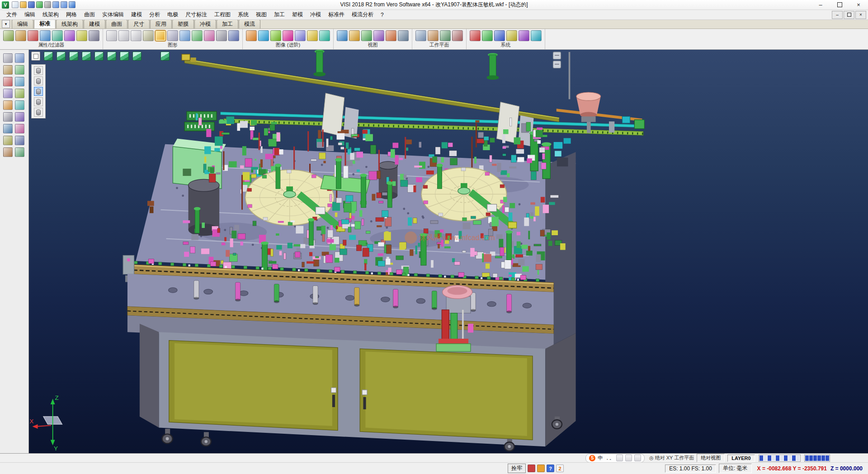  Describe the element at coordinates (161, 24) in the screenshot. I see `tab-应用: 应用` at that location.